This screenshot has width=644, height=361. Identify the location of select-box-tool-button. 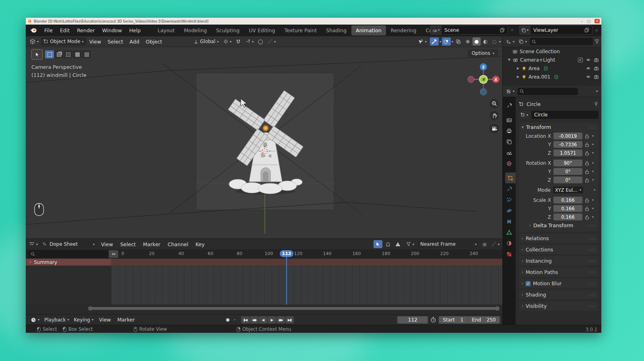
(37, 54).